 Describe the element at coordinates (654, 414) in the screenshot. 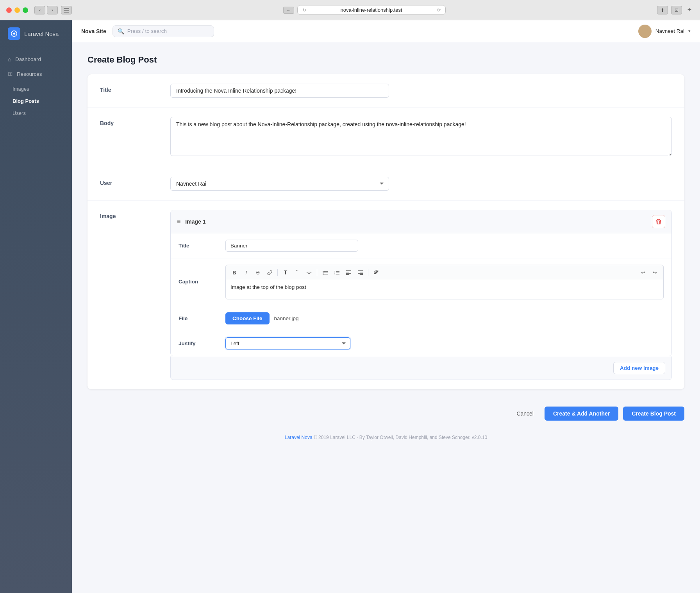

I see `create-button: Create Blog Post` at that location.